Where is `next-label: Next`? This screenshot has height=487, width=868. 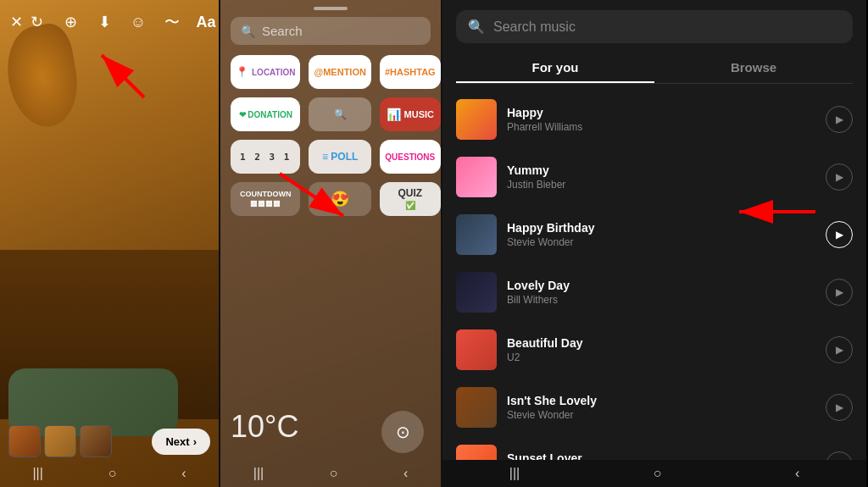 next-label: Next is located at coordinates (177, 442).